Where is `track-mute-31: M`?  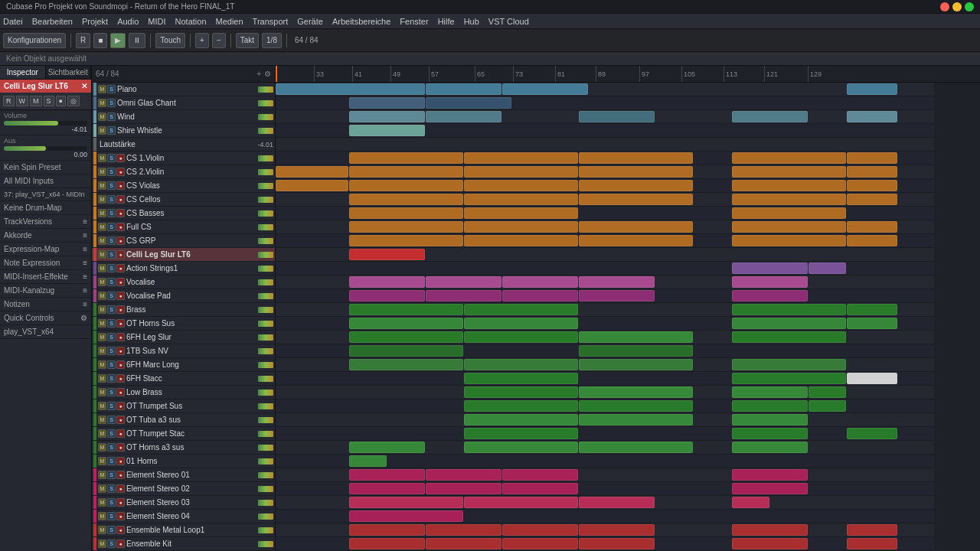
track-mute-31: M is located at coordinates (103, 516).